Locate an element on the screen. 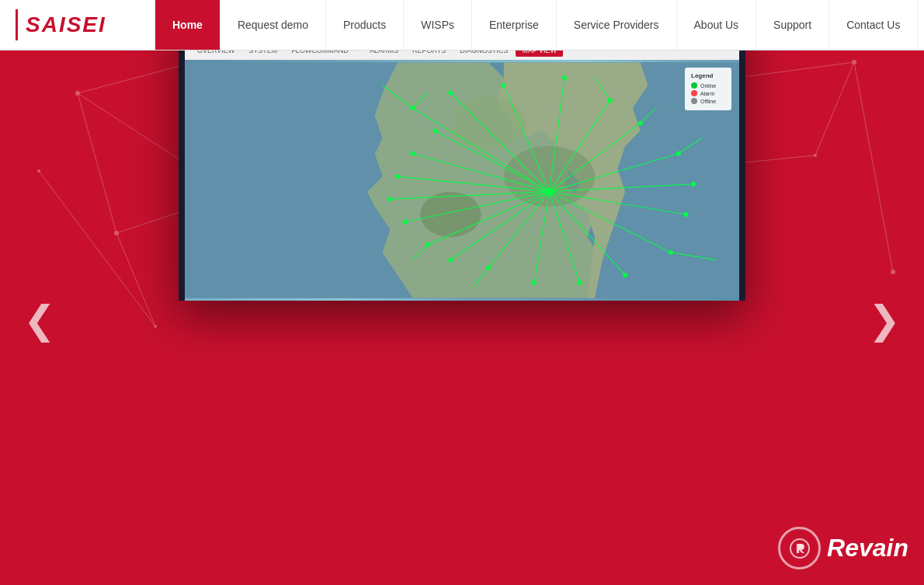 This screenshot has width=924, height=585. nav-item-contact-us: Contact Us is located at coordinates (874, 25).